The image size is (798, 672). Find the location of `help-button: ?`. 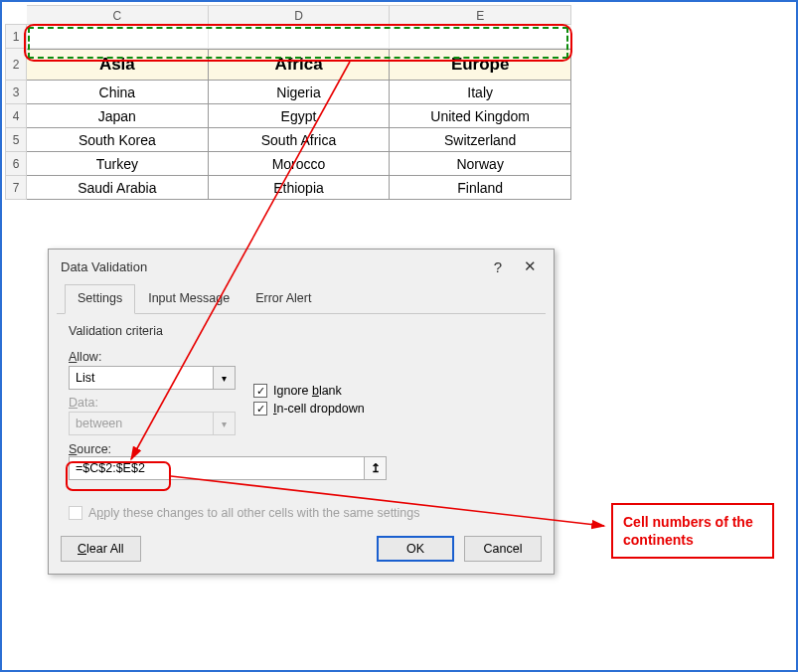

help-button: ? is located at coordinates (498, 266).